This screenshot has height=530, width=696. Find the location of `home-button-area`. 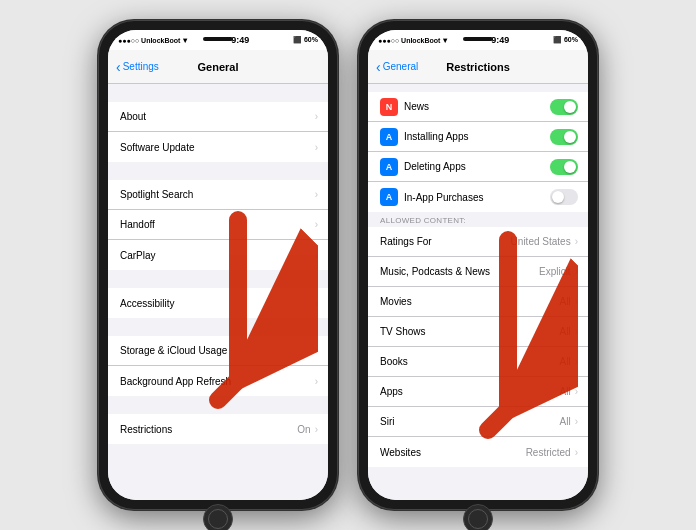

home-button-area is located at coordinates (218, 515).